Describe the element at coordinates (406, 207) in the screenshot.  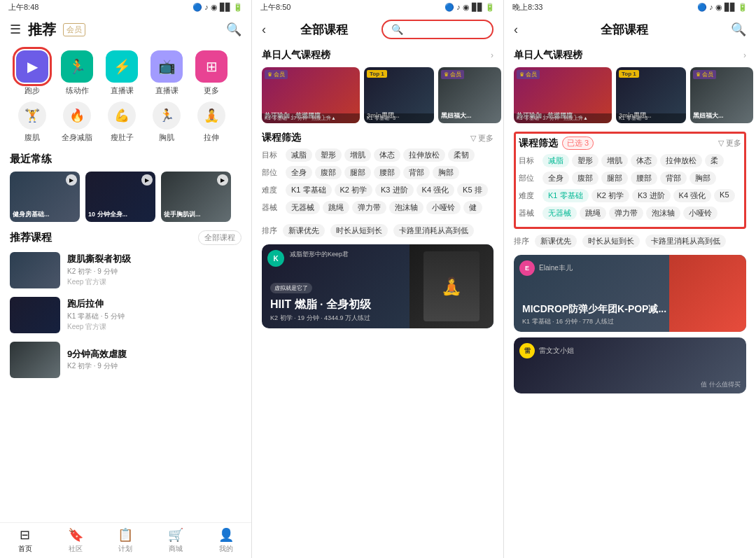
I see `tag-泡沫轴: 泡沫轴` at that location.